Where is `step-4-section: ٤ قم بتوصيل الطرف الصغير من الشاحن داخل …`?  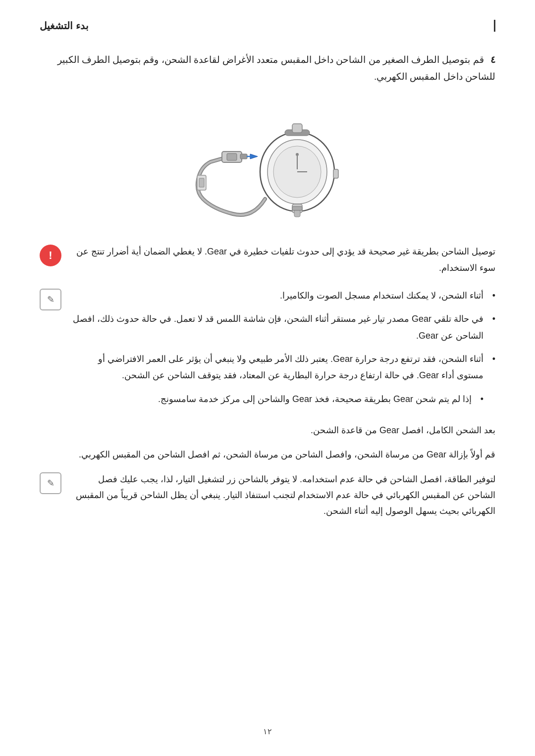 step-4-section: ٤ قم بتوصيل الطرف الصغير من الشاحن داخل … is located at coordinates (268, 68).